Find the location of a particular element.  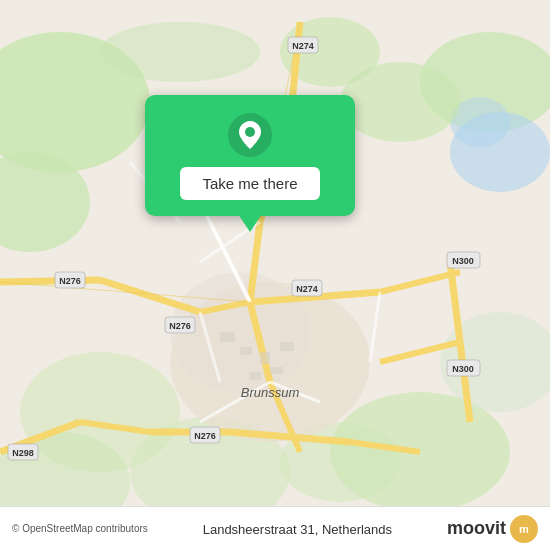

moovit-logo: moovit m is located at coordinates (492, 529).